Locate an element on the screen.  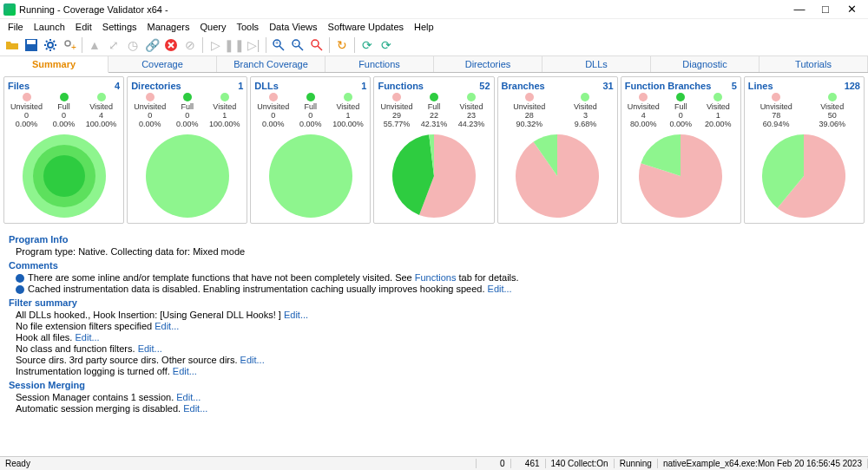
tab-branch-coverage: Branch Coverage is located at coordinates (271, 64).